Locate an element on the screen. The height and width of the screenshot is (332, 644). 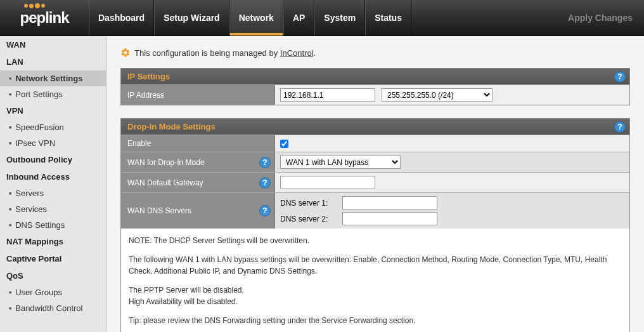
notice-text: This configuration is being managed by I… is located at coordinates (225, 53).